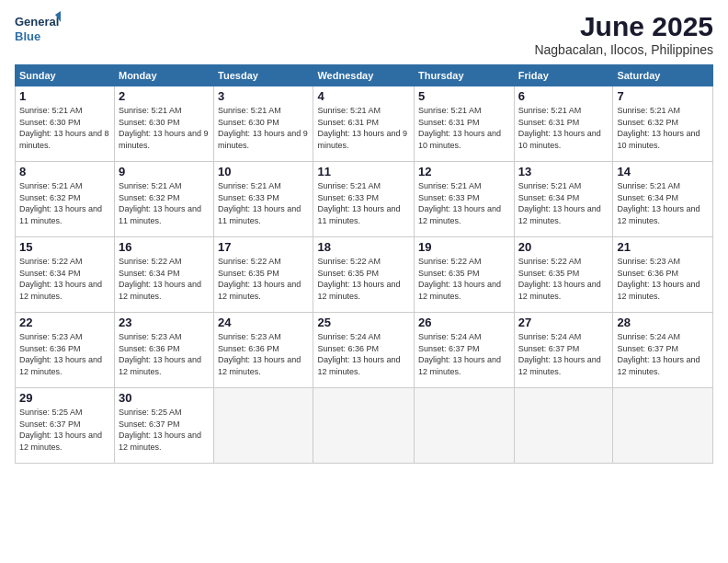 The width and height of the screenshot is (728, 563). What do you see at coordinates (164, 397) in the screenshot?
I see `cell-day-number: 30` at bounding box center [164, 397].